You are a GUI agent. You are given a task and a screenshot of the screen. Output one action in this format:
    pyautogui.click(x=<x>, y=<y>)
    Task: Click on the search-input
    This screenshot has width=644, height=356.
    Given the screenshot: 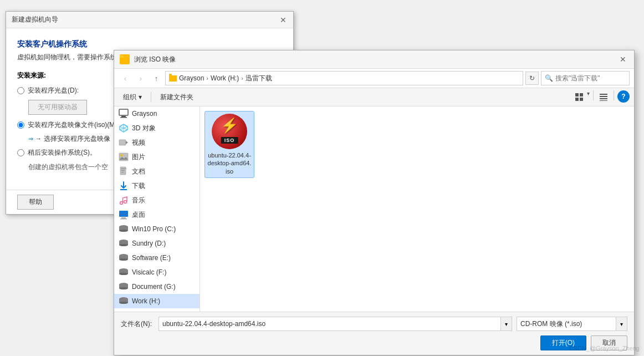 What is the action you would take?
    pyautogui.click(x=591, y=78)
    